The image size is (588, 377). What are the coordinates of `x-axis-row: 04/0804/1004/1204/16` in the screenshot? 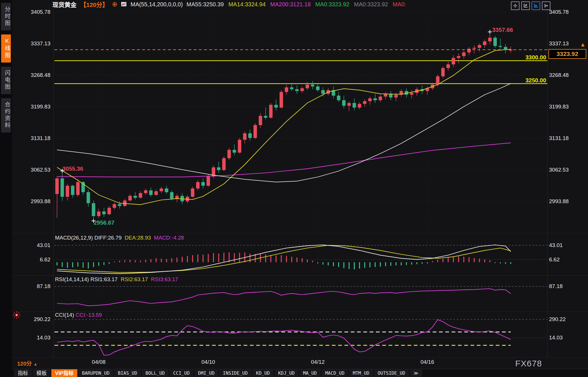 It's located at (300, 363).